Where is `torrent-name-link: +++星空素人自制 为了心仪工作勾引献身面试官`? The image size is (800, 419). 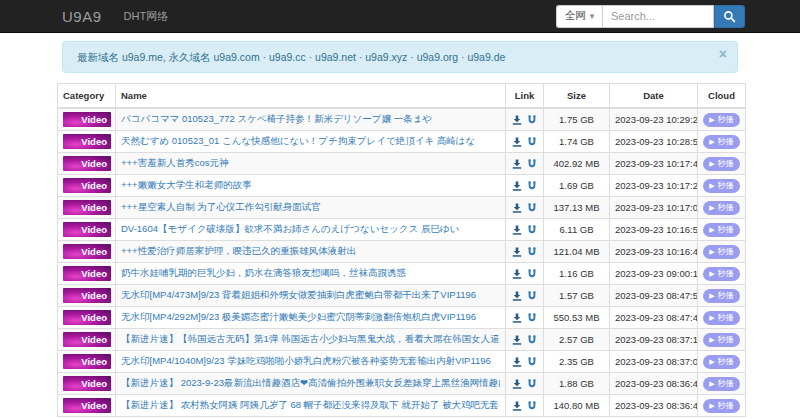 torrent-name-link: +++星空素人自制 为了心仪工作勾引献身面试官 is located at coordinates (310, 208).